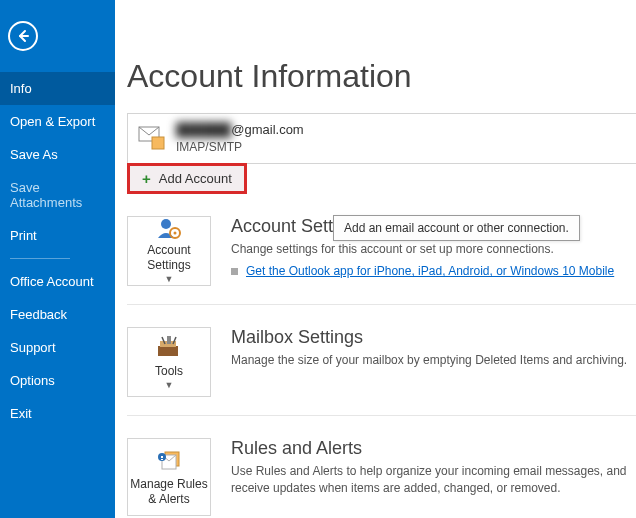 Image resolution: width=636 pixels, height=518 pixels. Describe the element at coordinates (58, 88) in the screenshot. I see `sidebar-item-info: Info` at that location.